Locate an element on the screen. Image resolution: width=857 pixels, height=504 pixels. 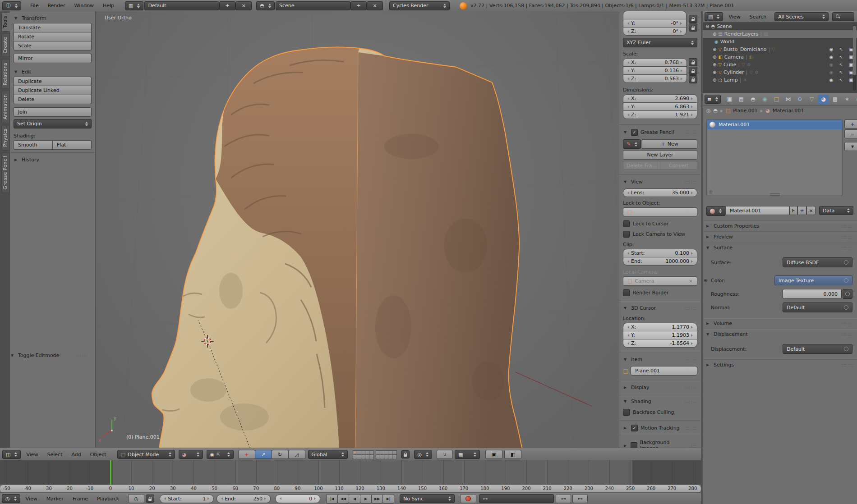
outliner-item-label: Camera is located at coordinates (734, 57).